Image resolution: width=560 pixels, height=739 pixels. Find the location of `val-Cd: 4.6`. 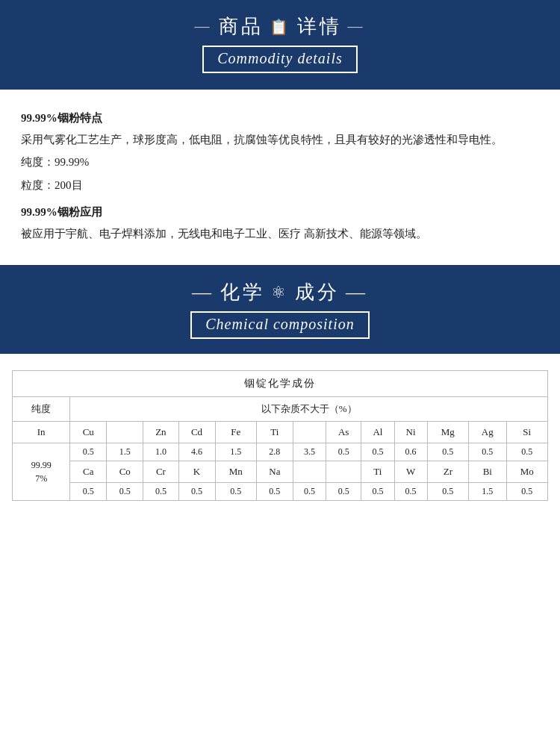

val-Cd: 4.6 is located at coordinates (197, 452).